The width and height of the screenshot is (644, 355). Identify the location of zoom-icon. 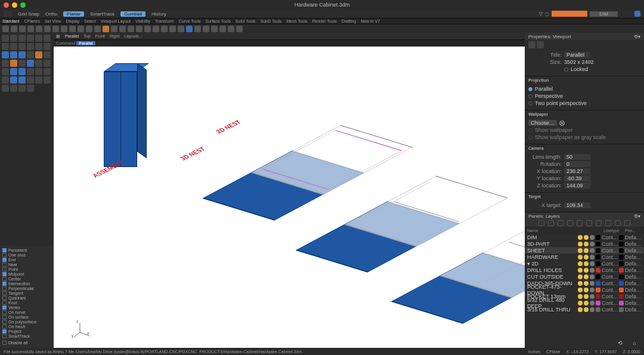
(23, 5).